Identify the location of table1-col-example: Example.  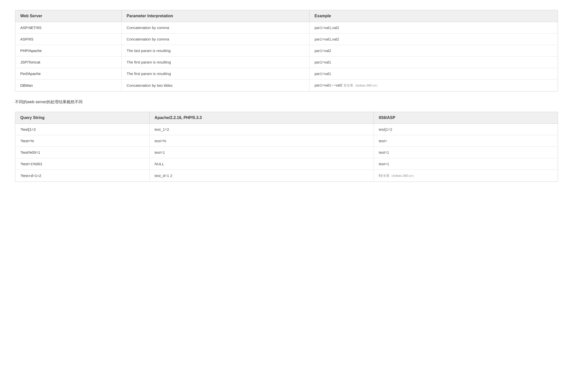
(433, 16).